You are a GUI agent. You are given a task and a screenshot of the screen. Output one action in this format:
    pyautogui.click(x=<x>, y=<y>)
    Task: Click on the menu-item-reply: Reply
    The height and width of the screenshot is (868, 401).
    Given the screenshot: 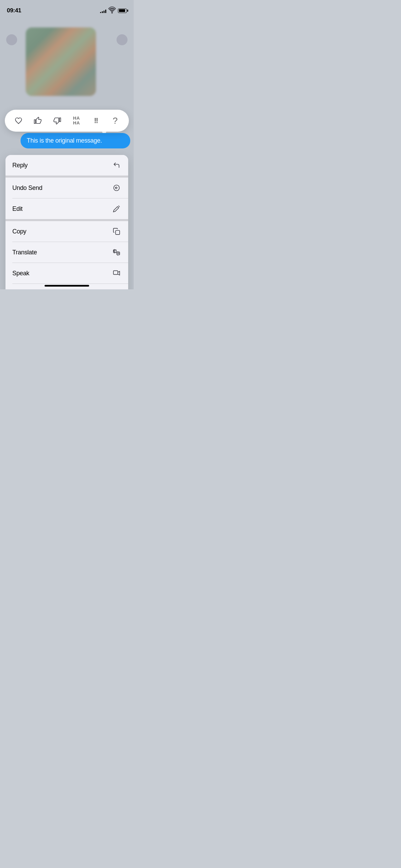 What is the action you would take?
    pyautogui.click(x=67, y=165)
    